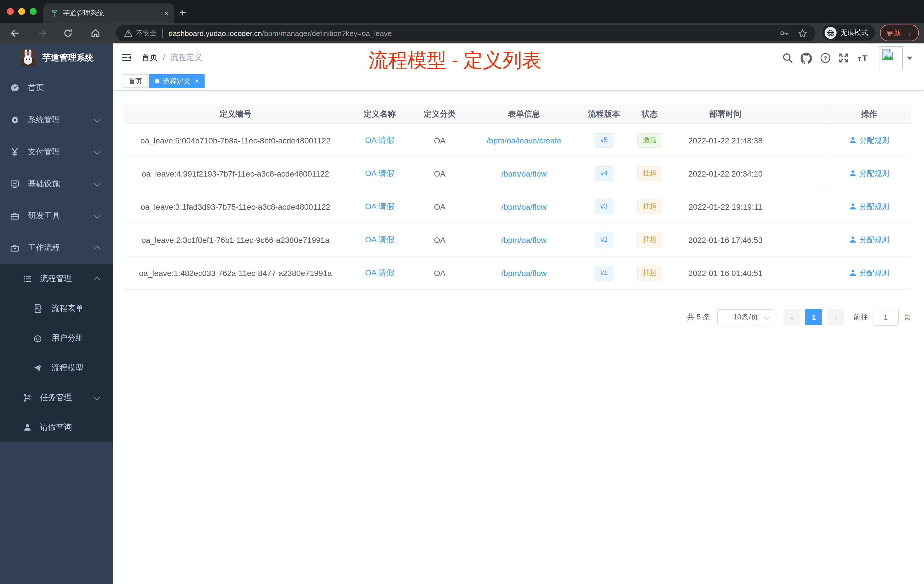  I want to click on briefcase-icon, so click(15, 248).